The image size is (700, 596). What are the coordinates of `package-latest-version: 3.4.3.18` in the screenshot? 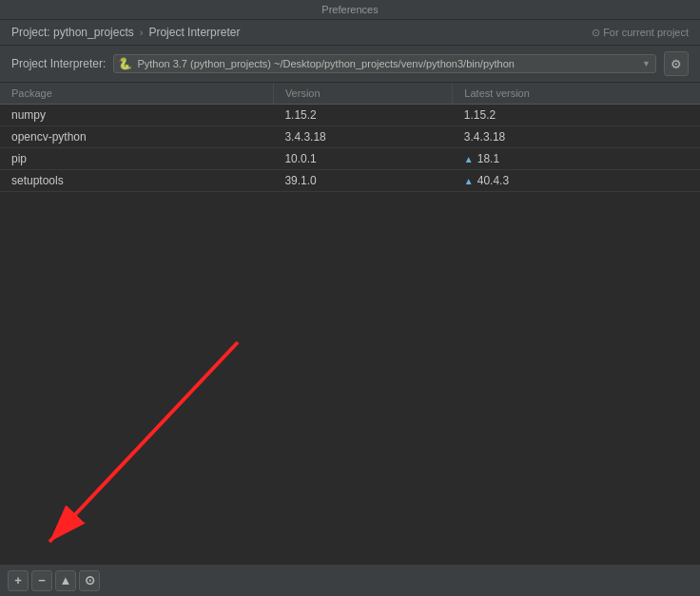 It's located at (576, 137).